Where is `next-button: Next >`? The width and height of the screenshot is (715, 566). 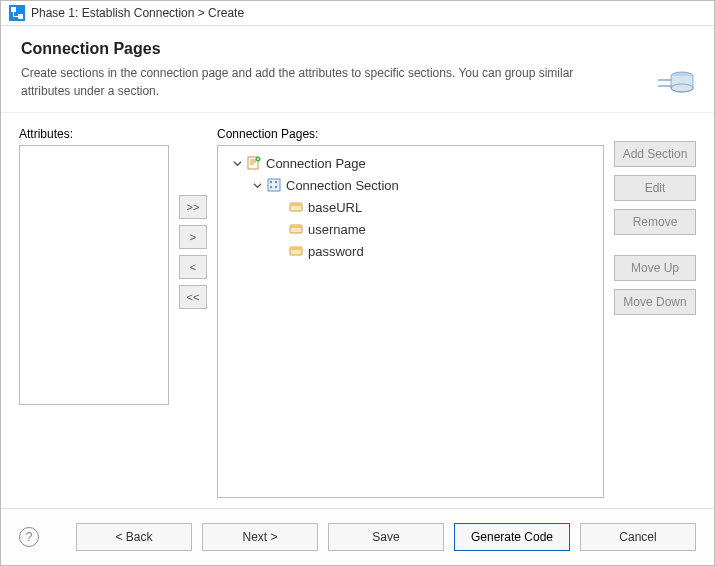
next-button: Next > is located at coordinates (260, 537).